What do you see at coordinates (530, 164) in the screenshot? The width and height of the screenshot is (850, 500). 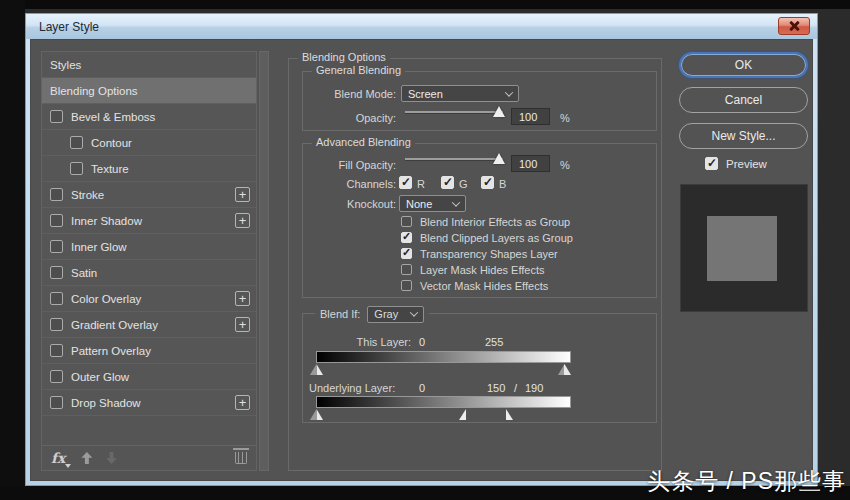 I see `fill-opacity-input` at bounding box center [530, 164].